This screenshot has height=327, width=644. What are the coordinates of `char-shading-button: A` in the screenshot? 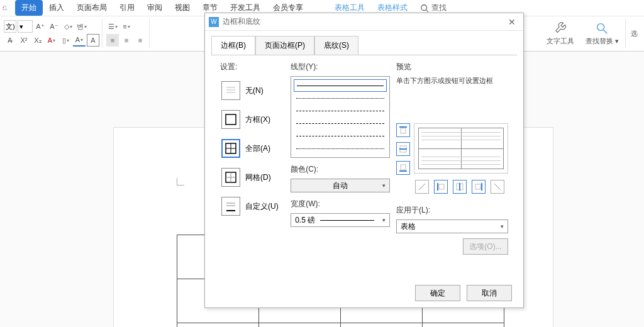 It's located at (93, 40).